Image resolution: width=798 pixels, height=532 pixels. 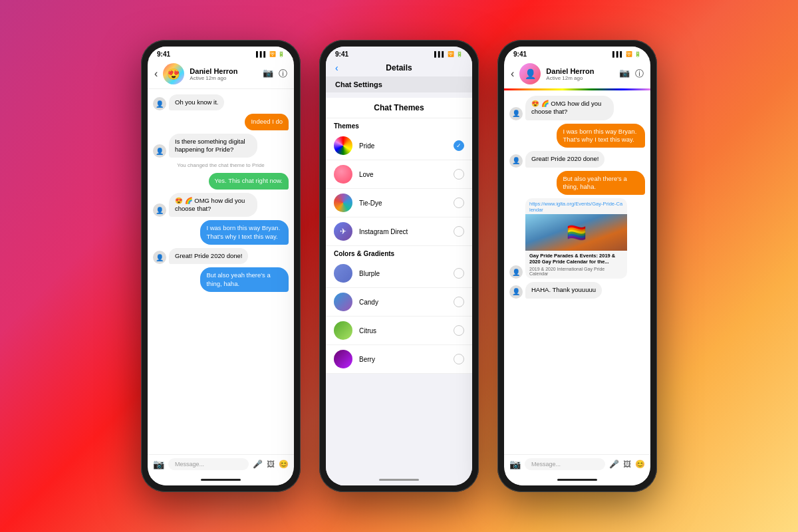 I want to click on radio-pride: ✓, so click(x=459, y=146).